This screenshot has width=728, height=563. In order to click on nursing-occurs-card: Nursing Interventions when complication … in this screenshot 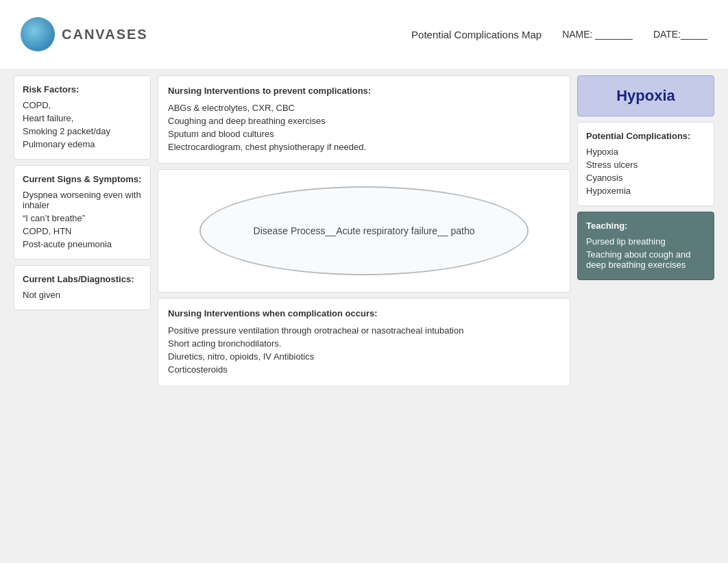, I will do `click(364, 342)`.